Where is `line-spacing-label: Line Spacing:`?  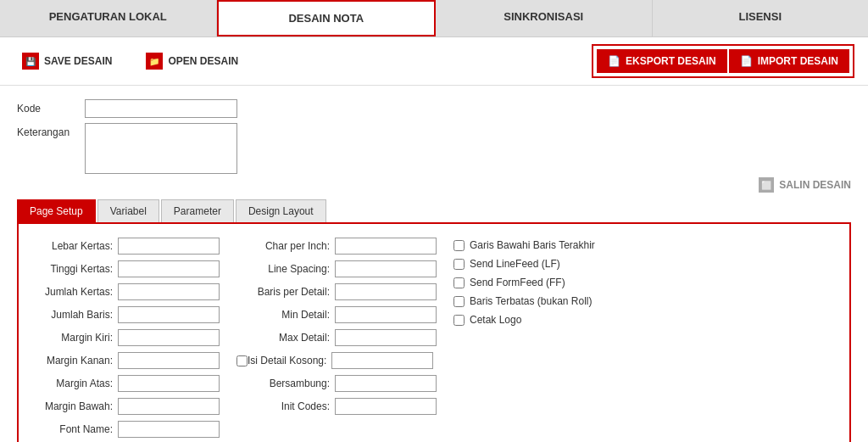
line-spacing-label: Line Spacing: is located at coordinates (283, 269).